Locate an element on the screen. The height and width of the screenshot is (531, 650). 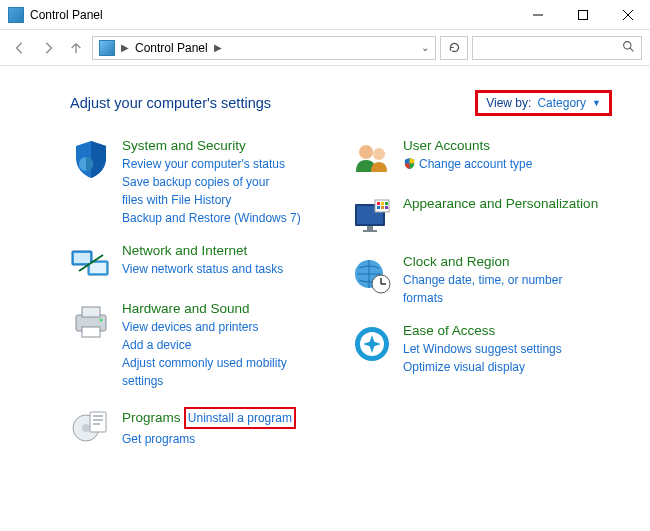
category-title: Programs is located at coordinates (152, 418).